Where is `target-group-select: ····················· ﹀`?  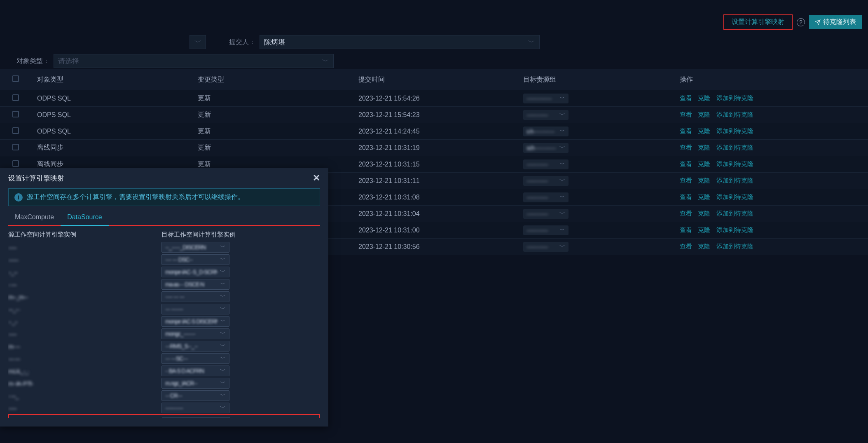 target-group-select: ····················· ﹀ is located at coordinates (546, 98).